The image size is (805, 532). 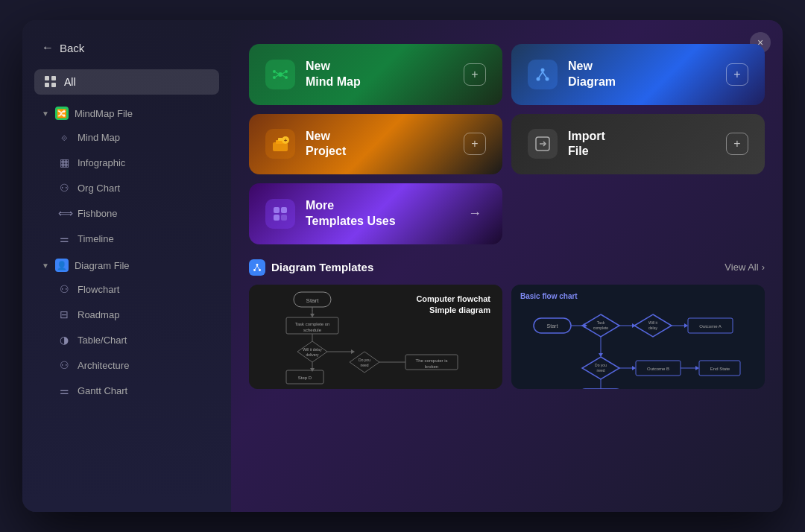 I want to click on diagram-card-text: NewDiagram, so click(x=592, y=75).